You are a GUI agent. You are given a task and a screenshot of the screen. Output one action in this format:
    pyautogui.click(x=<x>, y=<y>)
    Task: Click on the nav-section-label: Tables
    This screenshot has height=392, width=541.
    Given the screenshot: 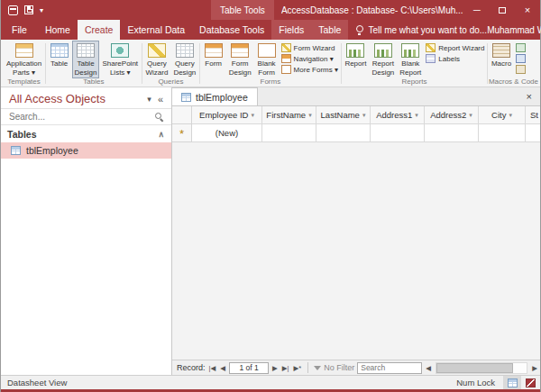 What is the action you would take?
    pyautogui.click(x=83, y=134)
    